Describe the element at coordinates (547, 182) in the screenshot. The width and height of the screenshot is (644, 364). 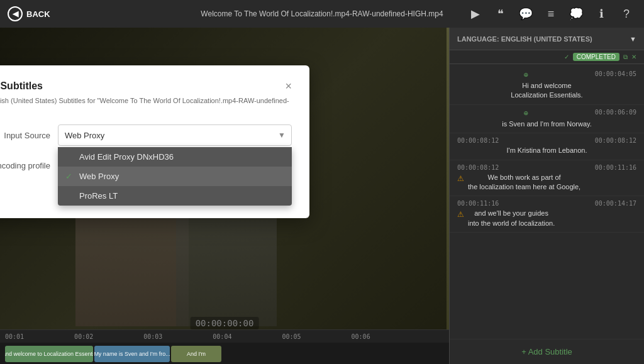
I see `subtitle-warning-row: ⚠ We both work as part ofthe localizatio…` at that location.